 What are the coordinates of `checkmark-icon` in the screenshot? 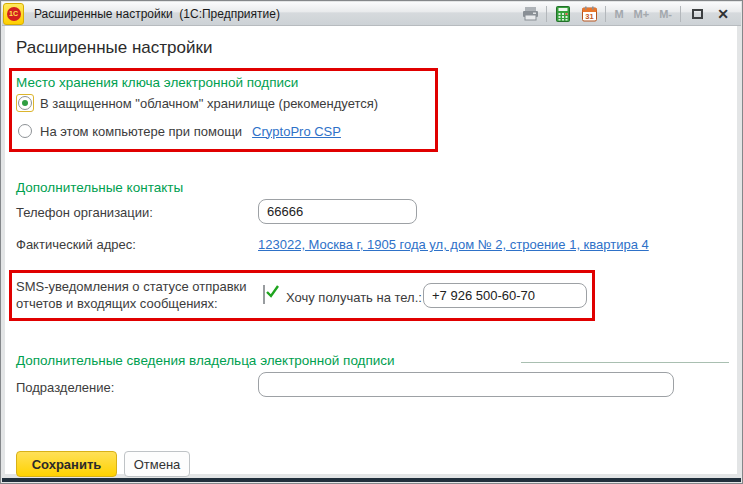 It's located at (273, 292).